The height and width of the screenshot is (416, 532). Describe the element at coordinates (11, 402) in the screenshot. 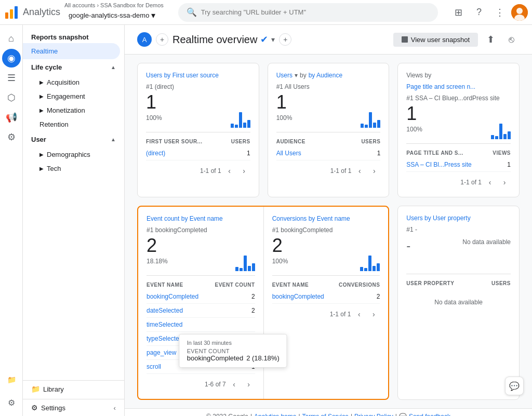

I see `settings-nav-item: ⚙` at that location.